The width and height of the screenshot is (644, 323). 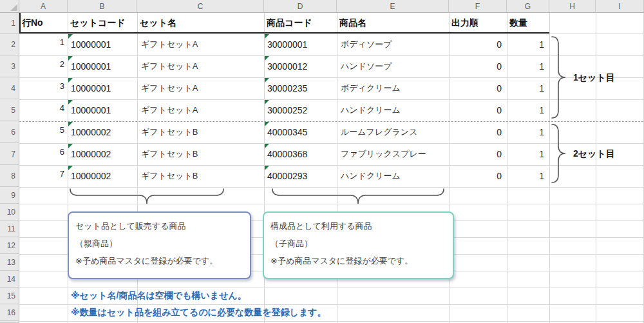 What do you see at coordinates (300, 154) in the screenshot?
I see `cell-D7: 40000368` at bounding box center [300, 154].